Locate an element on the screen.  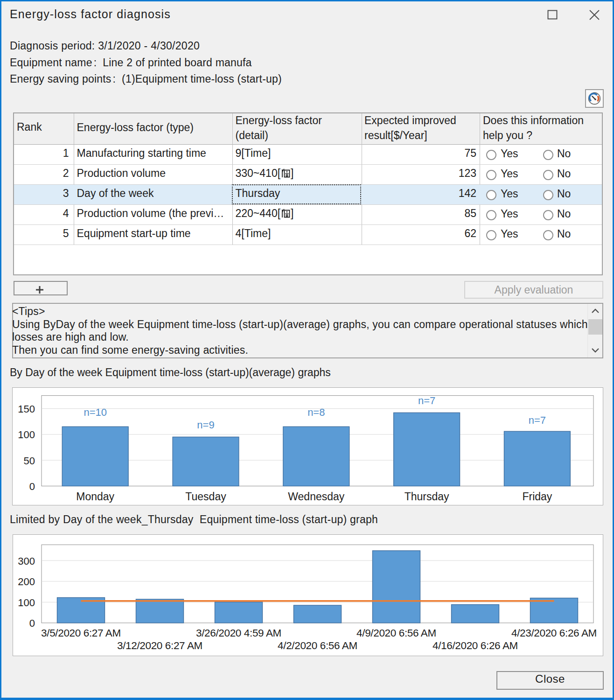
svg-text: n=9 is located at coordinates (205, 425).